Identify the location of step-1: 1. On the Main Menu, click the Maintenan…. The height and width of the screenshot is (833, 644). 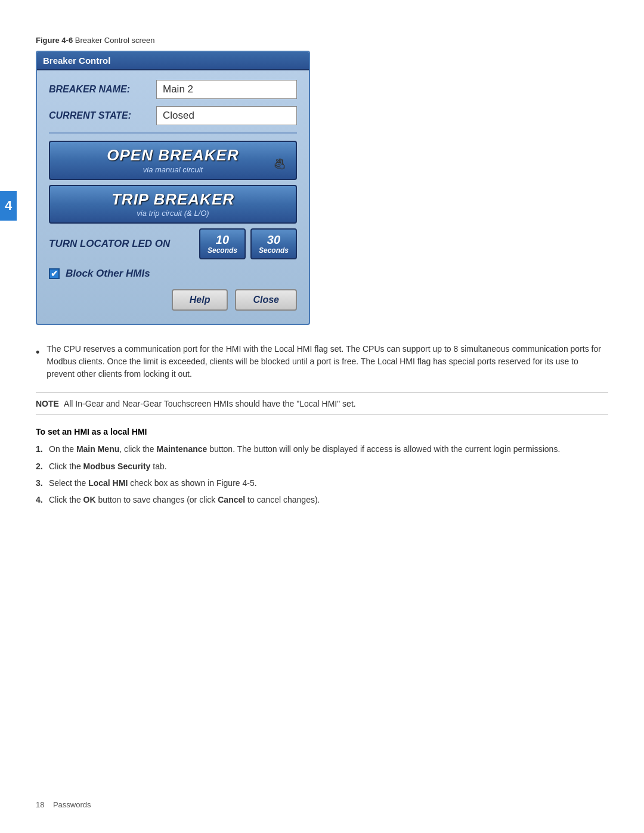
(322, 449).